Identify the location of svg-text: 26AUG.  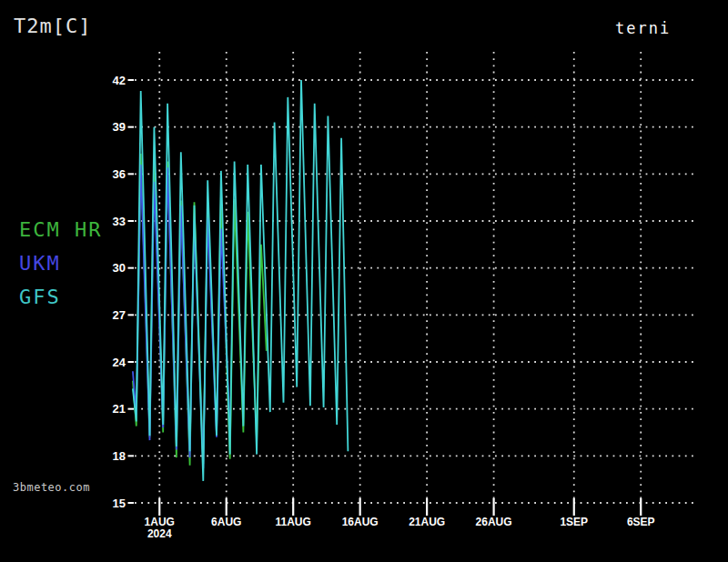
(494, 522).